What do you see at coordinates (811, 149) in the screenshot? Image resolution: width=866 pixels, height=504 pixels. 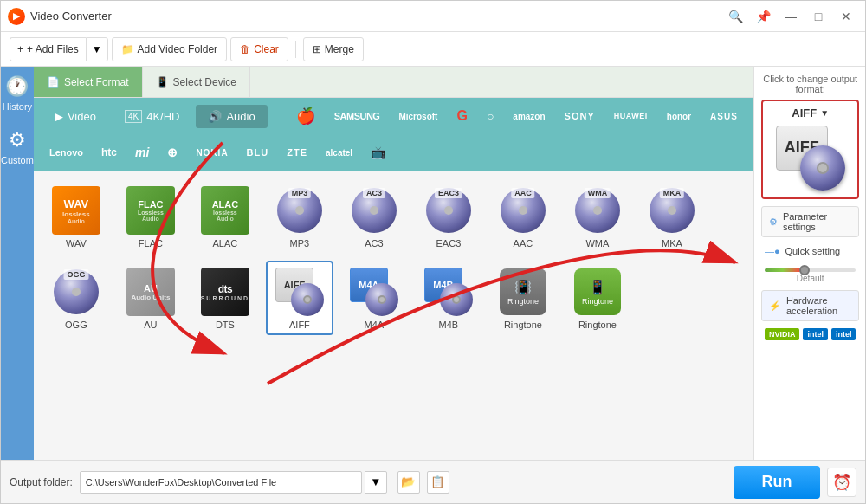 I see `output-format-box: AIFF ▼ AIFF` at bounding box center [811, 149].